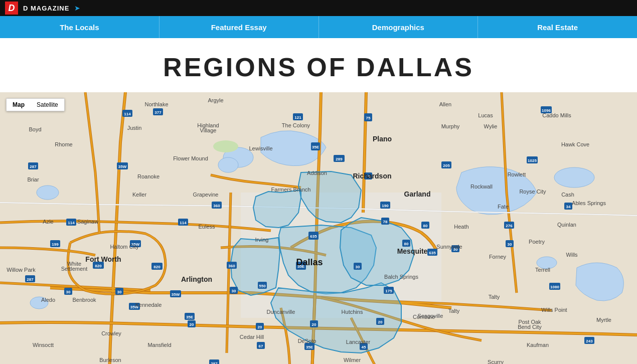  Describe the element at coordinates (281, 312) in the screenshot. I see `svg-text: Duncanville` at that location.